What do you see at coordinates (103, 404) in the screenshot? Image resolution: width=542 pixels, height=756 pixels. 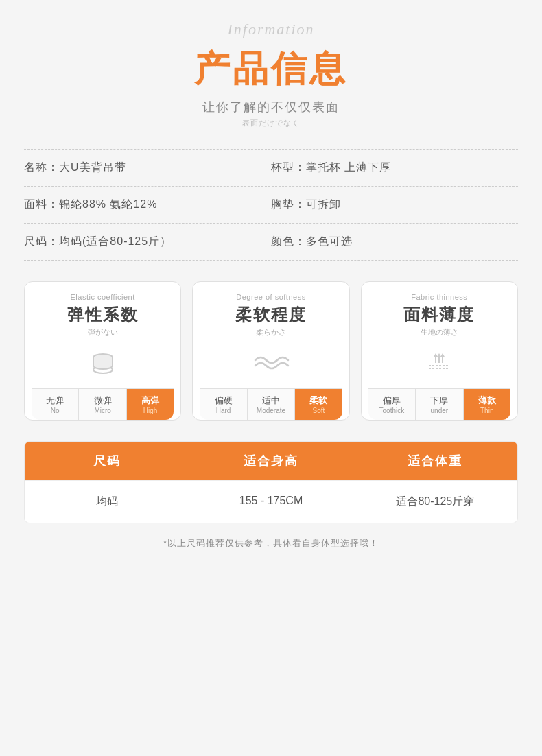 I see `elastic-options: 无弹 No 微弹 Micro 高弹 High` at bounding box center [103, 404].